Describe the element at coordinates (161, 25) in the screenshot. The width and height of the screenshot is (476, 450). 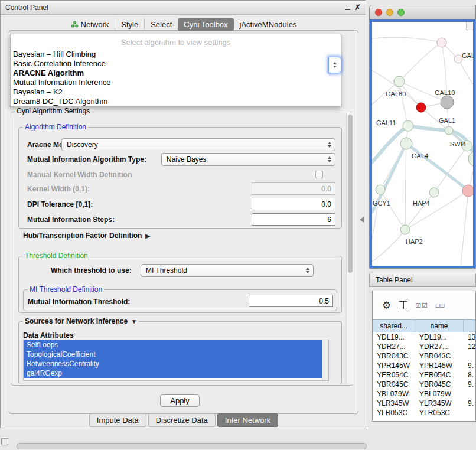
I see `tab-select: Select` at that location.